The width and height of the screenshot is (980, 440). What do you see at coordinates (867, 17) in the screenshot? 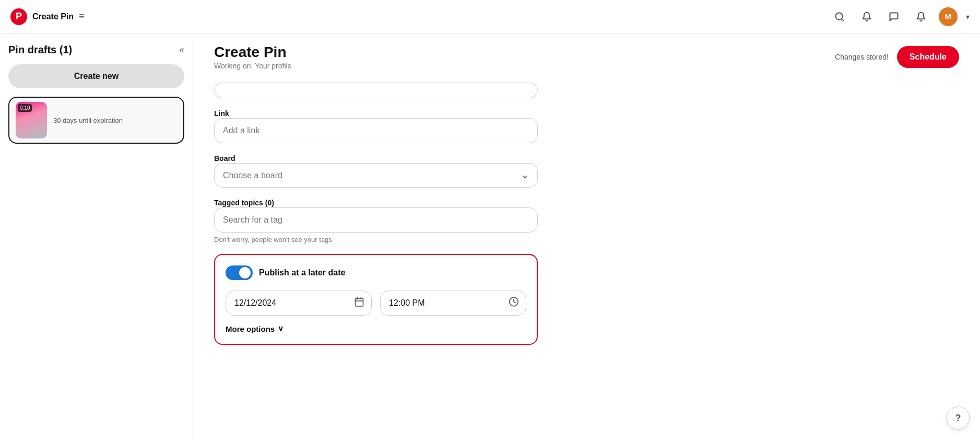
I see `notification-button` at bounding box center [867, 17].